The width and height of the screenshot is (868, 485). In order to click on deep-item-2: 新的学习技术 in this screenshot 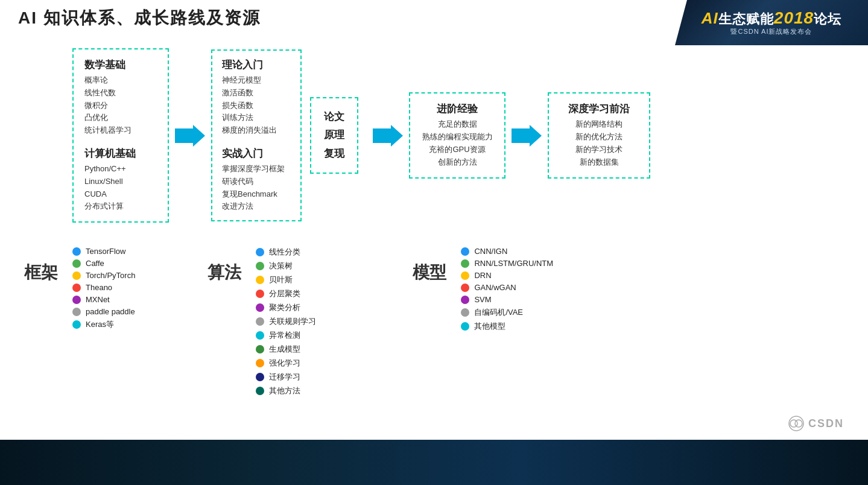, I will do `click(599, 150)`.